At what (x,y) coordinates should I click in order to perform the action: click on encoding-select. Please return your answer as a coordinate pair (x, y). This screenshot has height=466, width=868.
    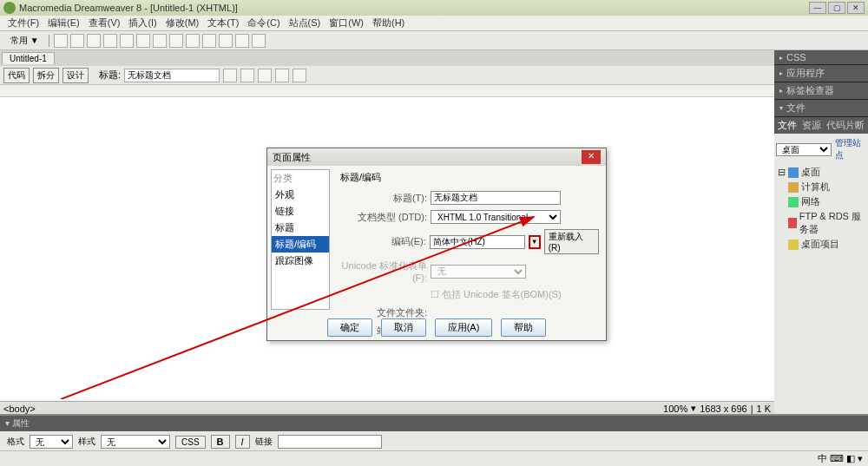
    Looking at the image, I should click on (477, 242).